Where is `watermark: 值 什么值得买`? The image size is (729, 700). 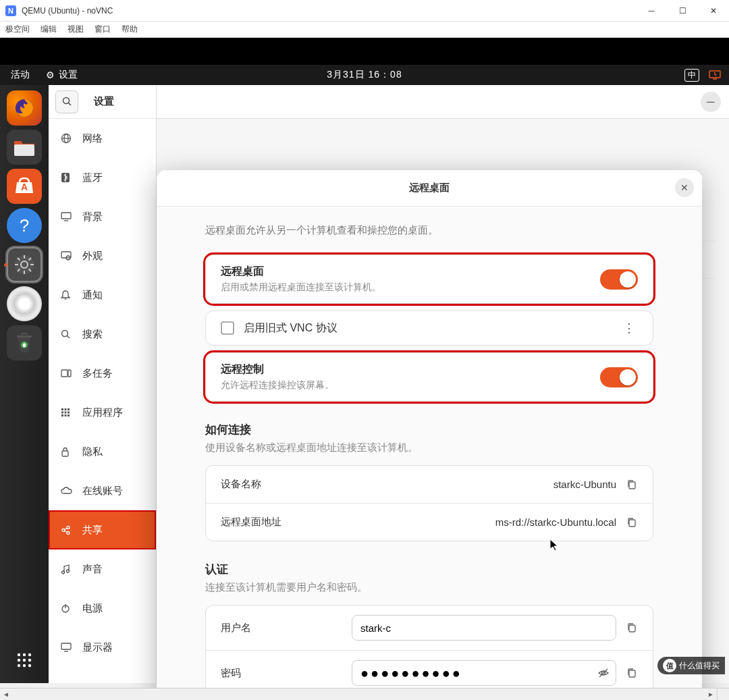 watermark: 值 什么值得买 is located at coordinates (691, 666).